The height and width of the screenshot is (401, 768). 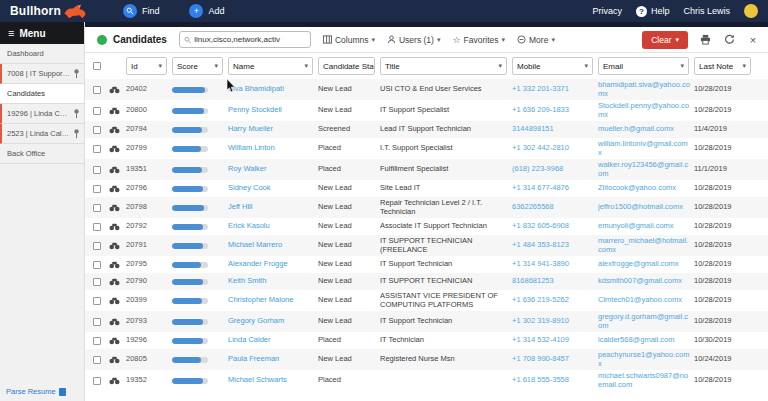 What do you see at coordinates (273, 340) in the screenshot?
I see `candidate-name-link: Linda Calder` at bounding box center [273, 340].